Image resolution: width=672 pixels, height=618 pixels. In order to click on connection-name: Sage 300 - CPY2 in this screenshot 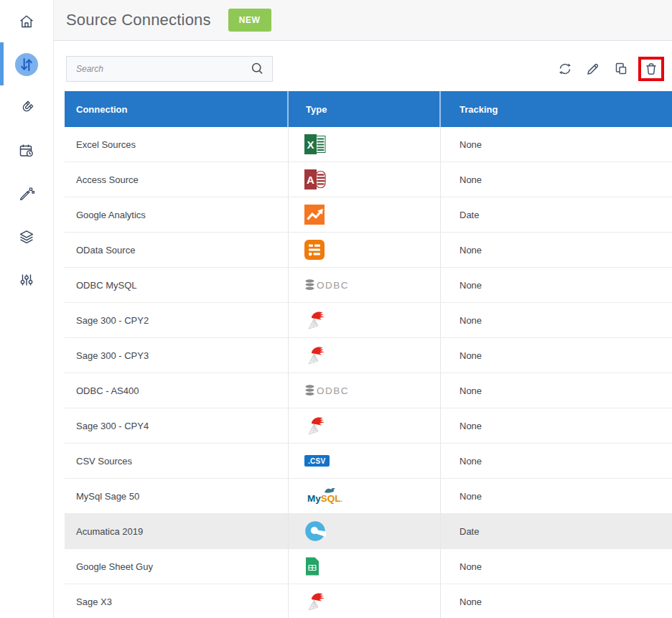, I will do `click(112, 320)`.